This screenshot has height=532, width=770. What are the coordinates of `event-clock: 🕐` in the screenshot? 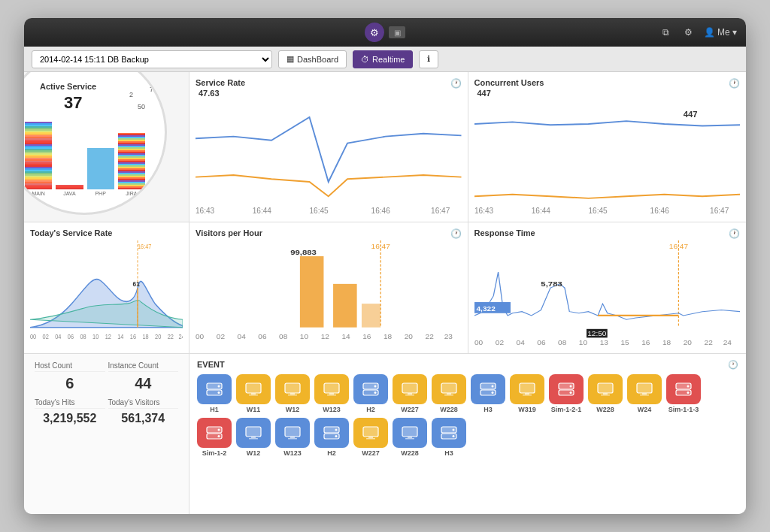 It's located at (733, 365).